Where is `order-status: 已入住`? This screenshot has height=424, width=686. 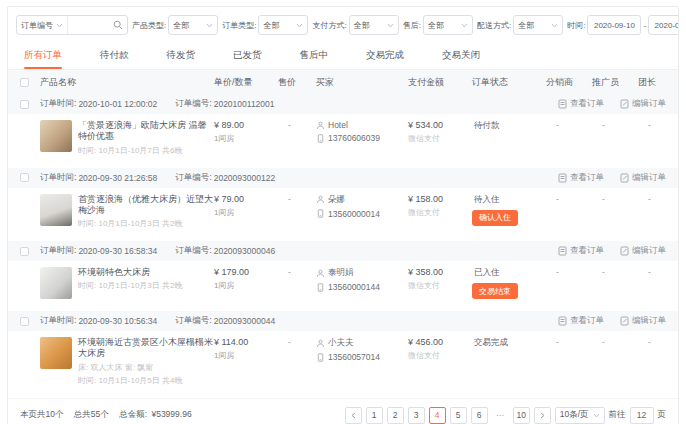 order-status: 已入住 is located at coordinates (509, 273).